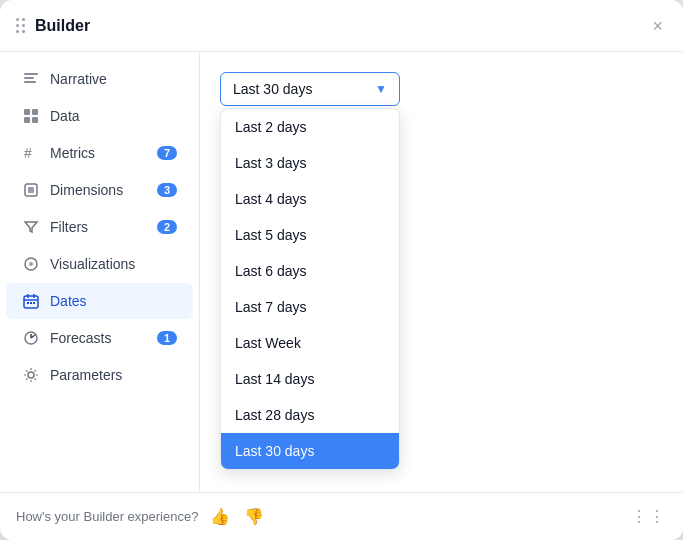 This screenshot has width=683, height=540. What do you see at coordinates (141, 516) in the screenshot?
I see `footer-feedback: How's your Builder experience? 👍 👎` at bounding box center [141, 516].